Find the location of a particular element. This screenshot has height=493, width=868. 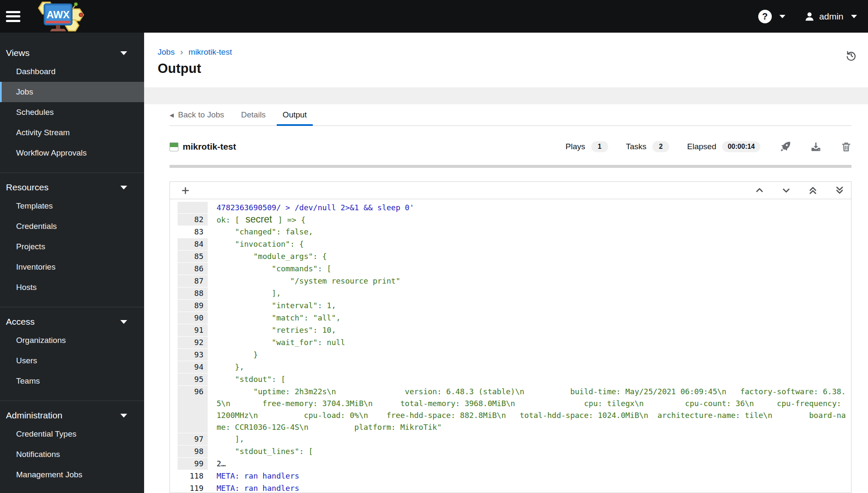

tab-details: Details is located at coordinates (253, 115).